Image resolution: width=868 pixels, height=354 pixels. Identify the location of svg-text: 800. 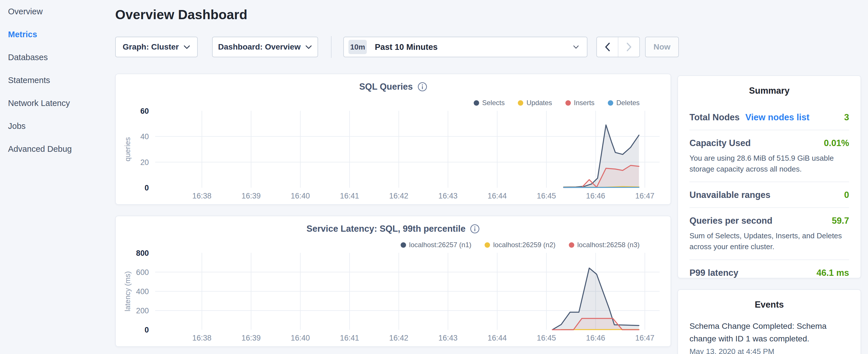
(143, 253).